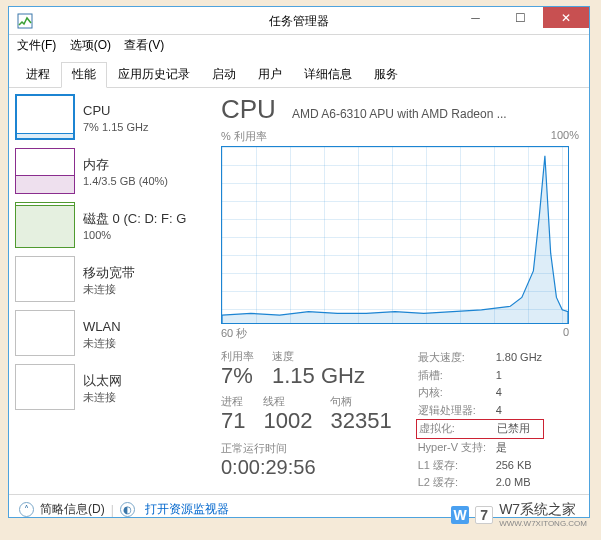  Describe the element at coordinates (102, 328) in the screenshot. I see `sidebar-item-label: WLAN` at that location.